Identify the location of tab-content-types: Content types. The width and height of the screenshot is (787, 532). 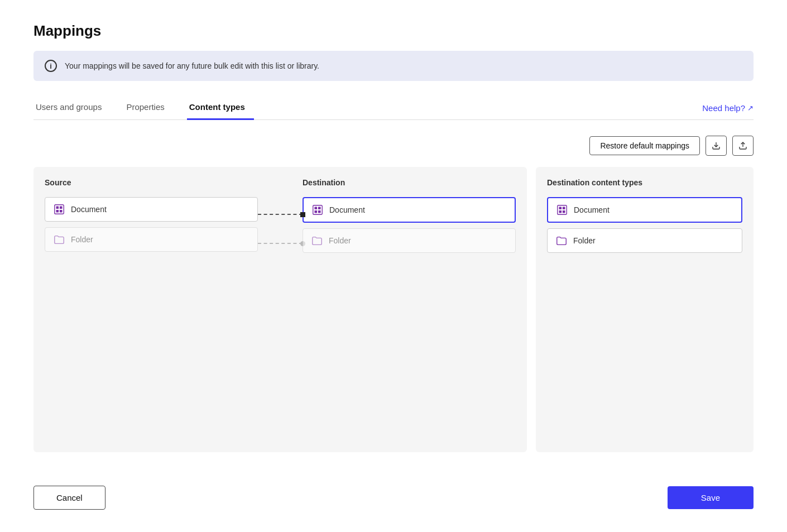
(220, 108).